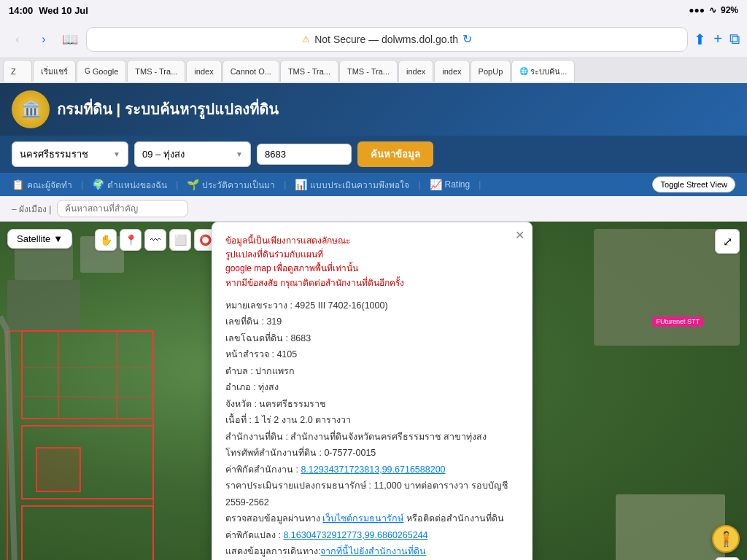 The image size is (747, 560). I want to click on tab-google: G Google, so click(101, 71).